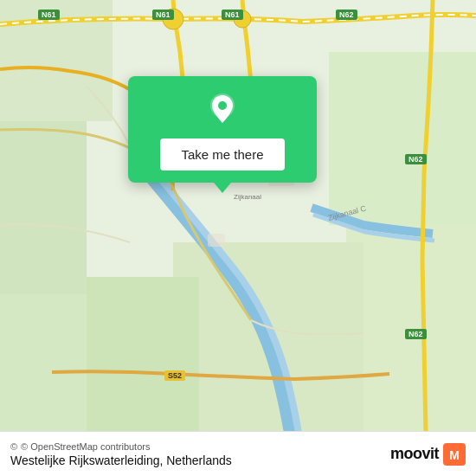 The image size is (476, 476). Describe the element at coordinates (121, 460) in the screenshot. I see `location-title: Westelijke Rijkswaterleiding, Netherland…` at that location.